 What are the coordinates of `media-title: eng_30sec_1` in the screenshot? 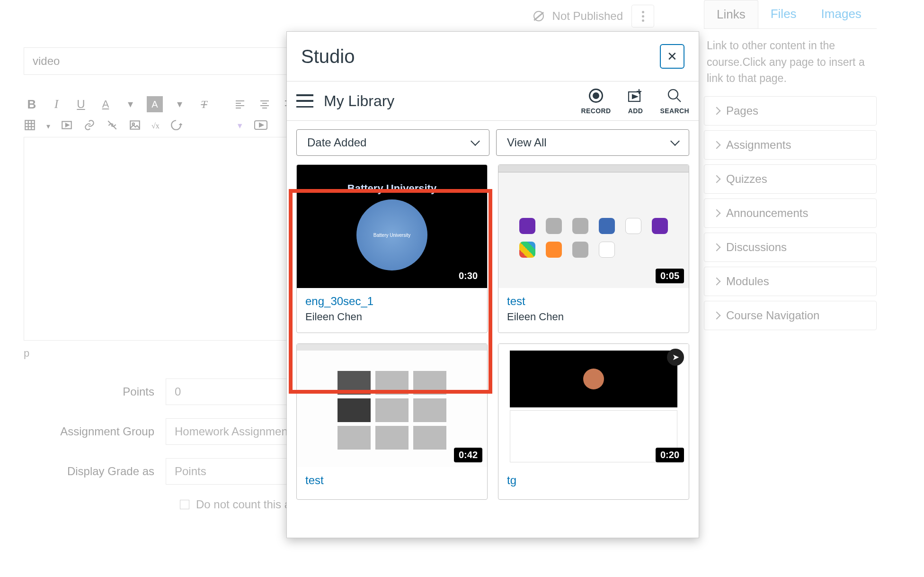 It's located at (392, 301).